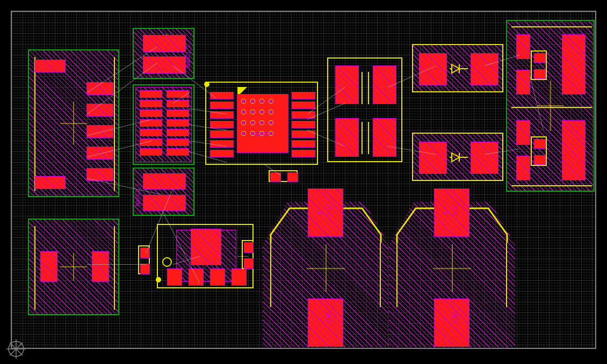  I want to click on component-r3, so click(248, 254).